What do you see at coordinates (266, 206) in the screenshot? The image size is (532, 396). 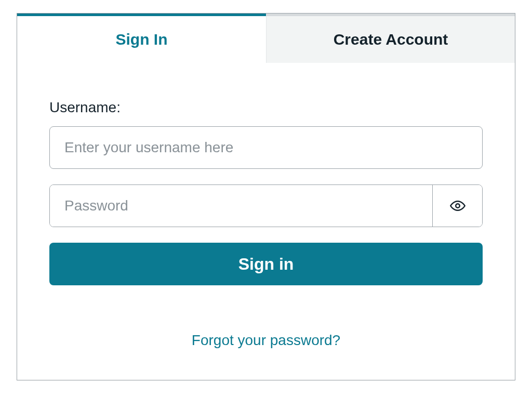 I see `password-row` at bounding box center [266, 206].